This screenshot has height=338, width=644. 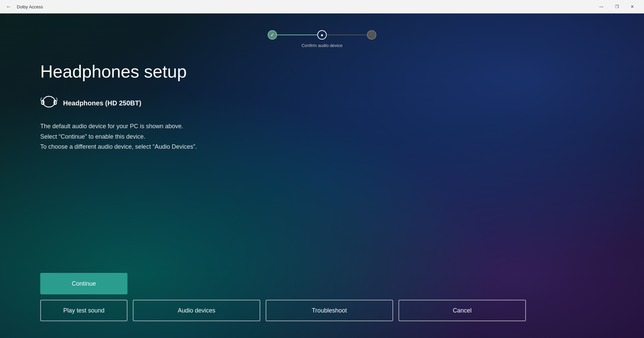 What do you see at coordinates (372, 35) in the screenshot?
I see `step-3-circle` at bounding box center [372, 35].